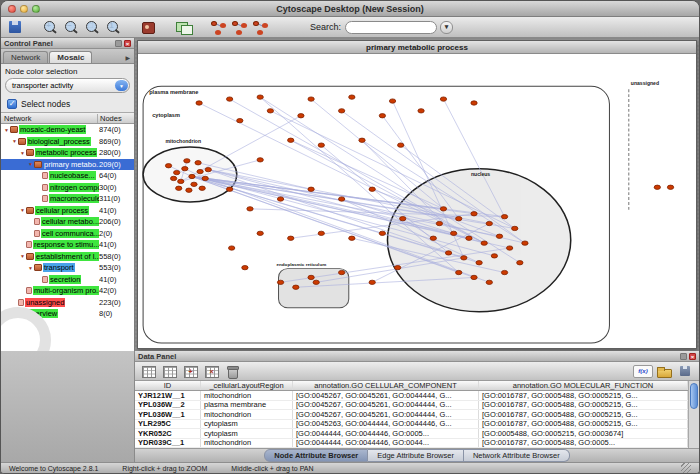 This screenshot has height=474, width=700. What do you see at coordinates (584, 386) in the screenshot?
I see `column-header: annotation.GO MOLECULAR_FUNCTION` at bounding box center [584, 386].